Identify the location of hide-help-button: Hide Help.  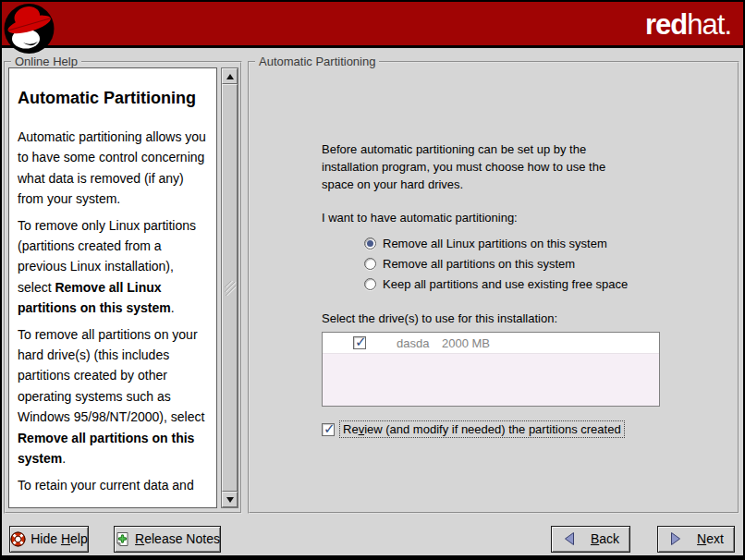
(49, 540).